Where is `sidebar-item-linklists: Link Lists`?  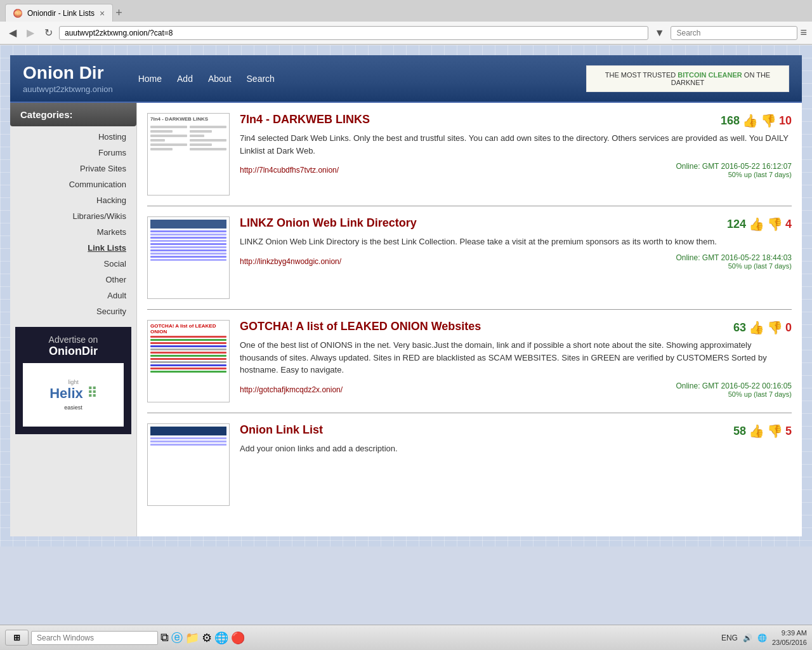
sidebar-item-linklists: Link Lists is located at coordinates (74, 248).